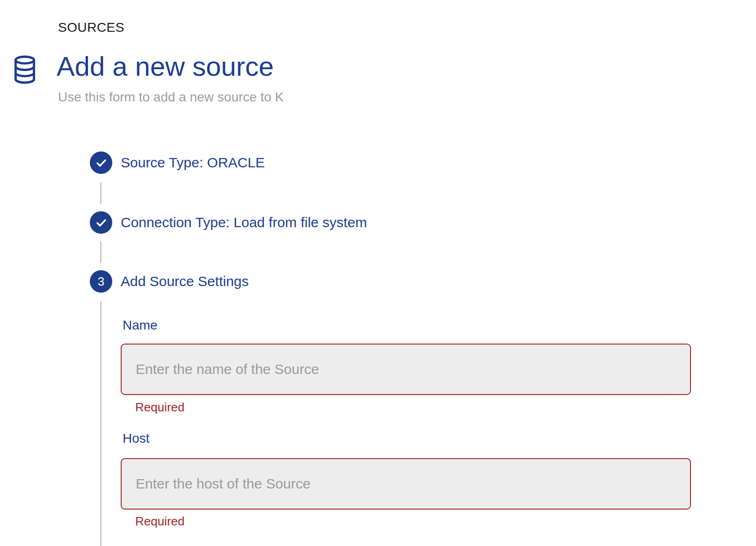 This screenshot has width=756, height=546. Describe the element at coordinates (160, 408) in the screenshot. I see `name-required-error: Required` at that location.